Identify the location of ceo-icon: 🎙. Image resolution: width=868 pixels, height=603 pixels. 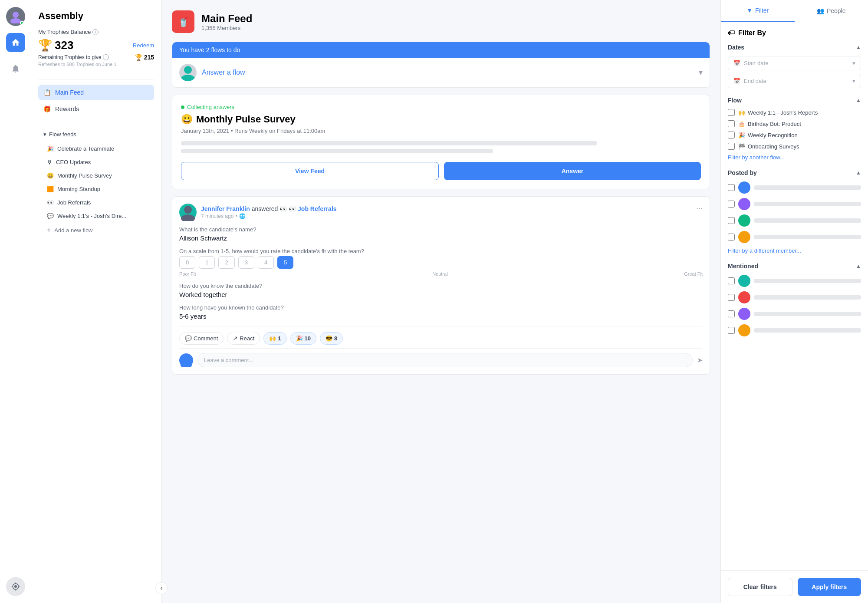
(49, 162).